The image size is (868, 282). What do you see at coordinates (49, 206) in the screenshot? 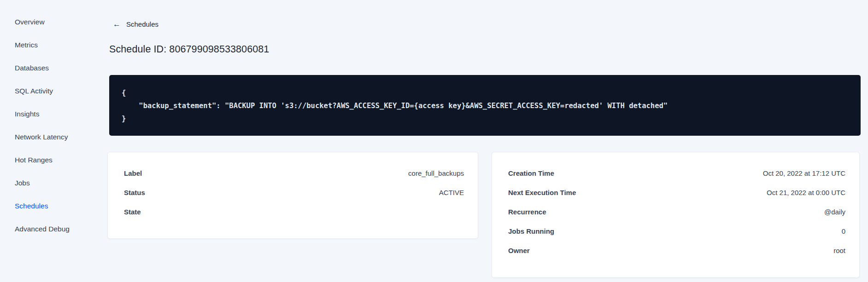
I see `sidebar-item-schedules: Schedules` at bounding box center [49, 206].